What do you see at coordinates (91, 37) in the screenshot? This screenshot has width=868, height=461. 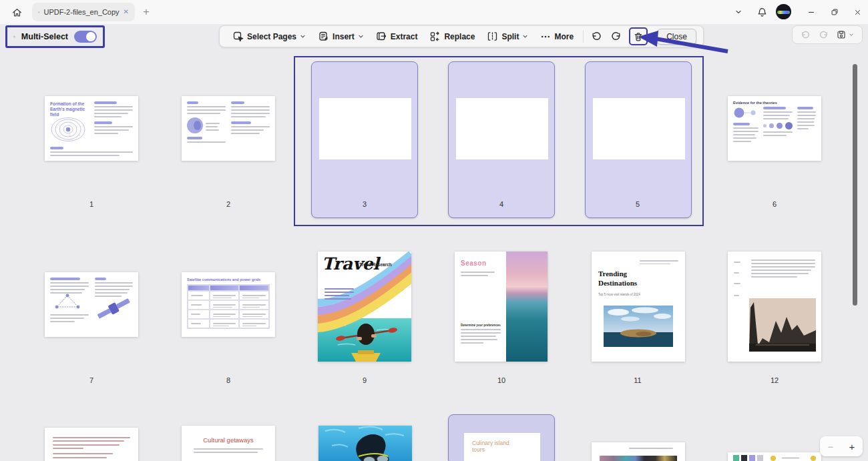 I see `toggle-knob` at bounding box center [91, 37].